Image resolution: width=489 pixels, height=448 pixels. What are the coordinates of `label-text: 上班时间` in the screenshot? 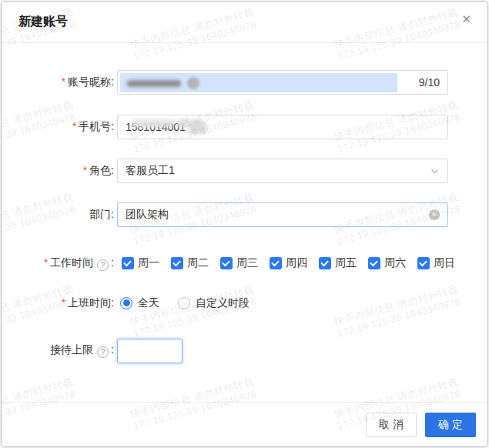 It's located at (89, 303).